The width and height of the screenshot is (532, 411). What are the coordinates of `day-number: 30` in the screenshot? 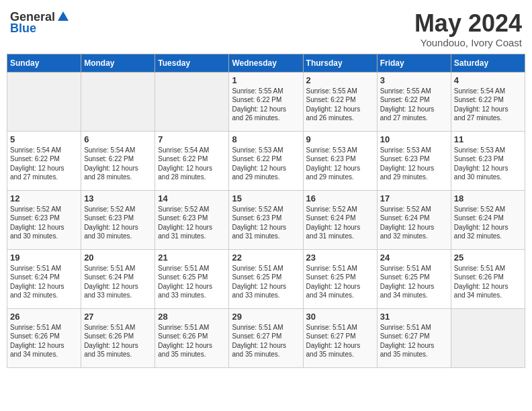 It's located at (340, 317).